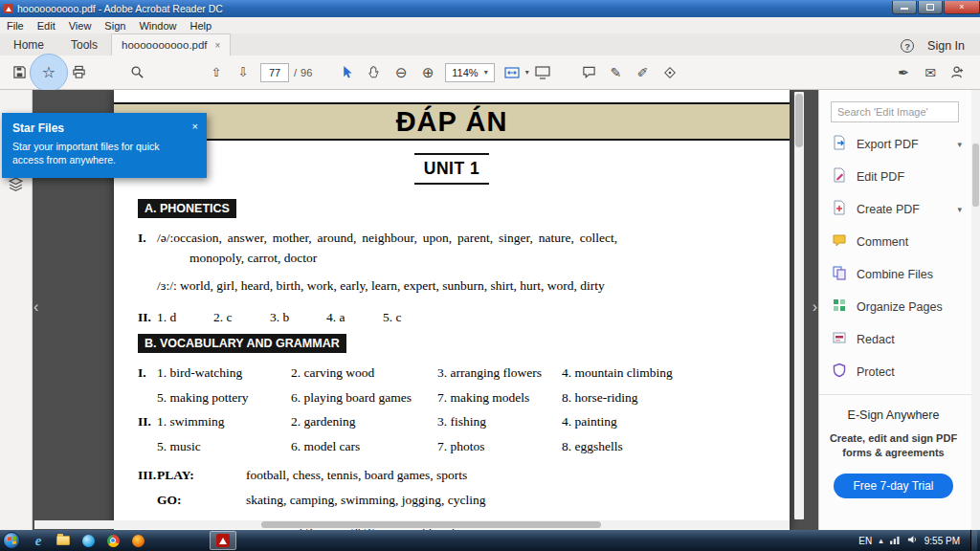 This screenshot has width=980, height=551. Describe the element at coordinates (242, 343) in the screenshot. I see `section-b-heading: B. VOCABULARY AND GRAMMAR` at that location.